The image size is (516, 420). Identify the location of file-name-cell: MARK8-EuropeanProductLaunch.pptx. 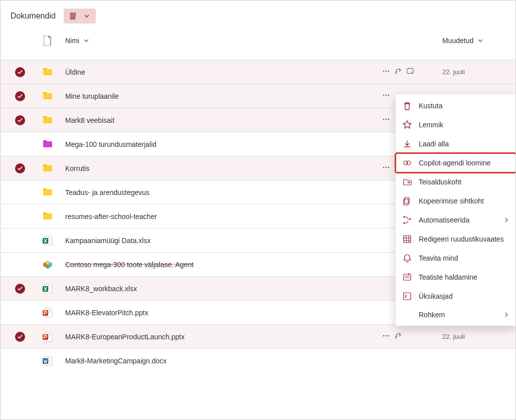
(219, 337).